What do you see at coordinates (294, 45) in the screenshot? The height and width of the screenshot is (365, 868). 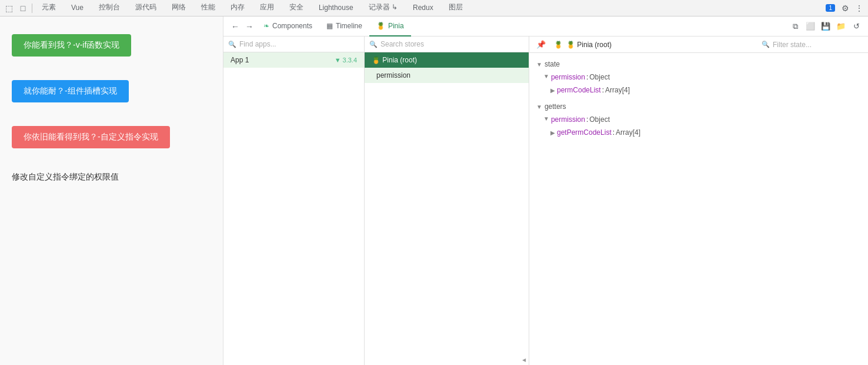 I see `apps-search-bar: 🔍` at bounding box center [294, 45].